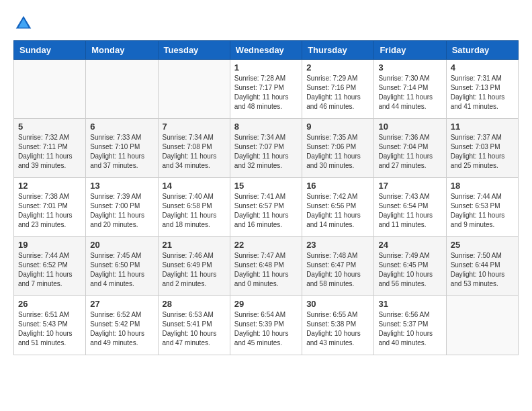  Describe the element at coordinates (122, 267) in the screenshot. I see `calendar-day-20: 20Sunrise: 7:45 AM Sunset: 6:50 PM Dayli…` at that location.